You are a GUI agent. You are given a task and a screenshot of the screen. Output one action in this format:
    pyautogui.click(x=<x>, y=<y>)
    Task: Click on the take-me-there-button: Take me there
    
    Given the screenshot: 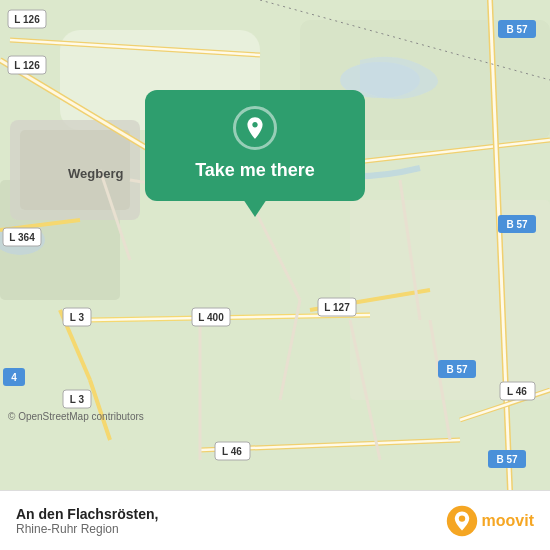 What is the action you would take?
    pyautogui.click(x=255, y=170)
    